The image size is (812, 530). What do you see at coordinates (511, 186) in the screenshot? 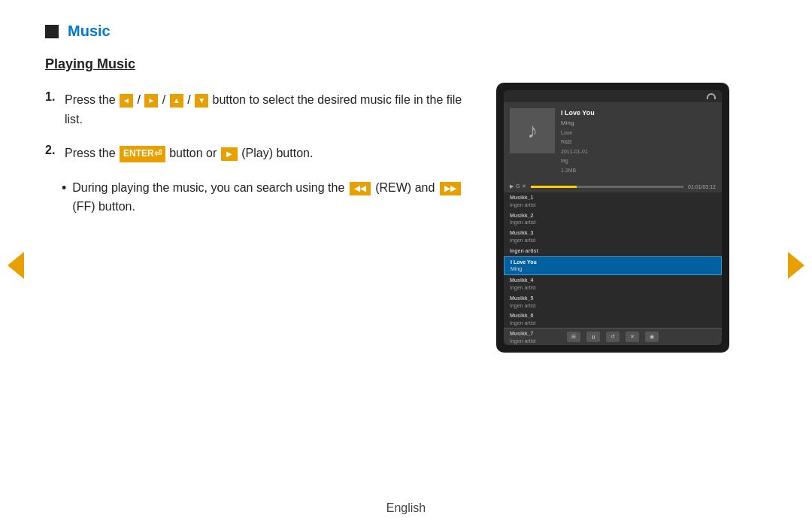
I see `ctrl-p-icon: ▶` at bounding box center [511, 186].